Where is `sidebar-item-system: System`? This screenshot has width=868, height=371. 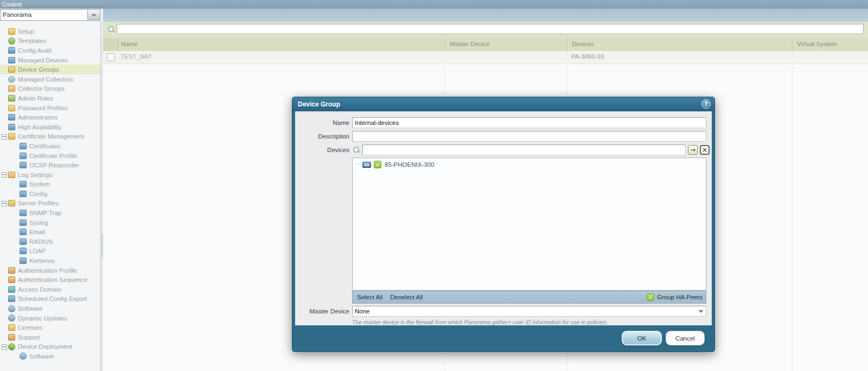
sidebar-item-system: System is located at coordinates (50, 185).